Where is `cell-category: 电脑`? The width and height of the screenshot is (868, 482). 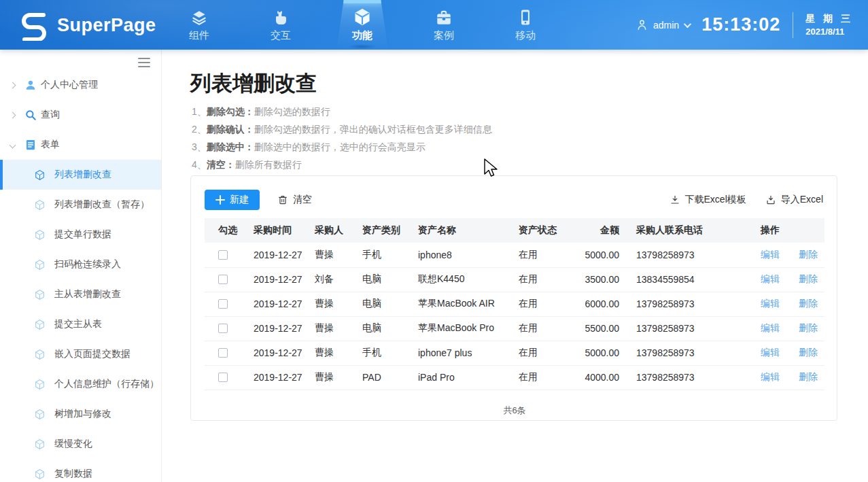 cell-category: 电脑 is located at coordinates (382, 304).